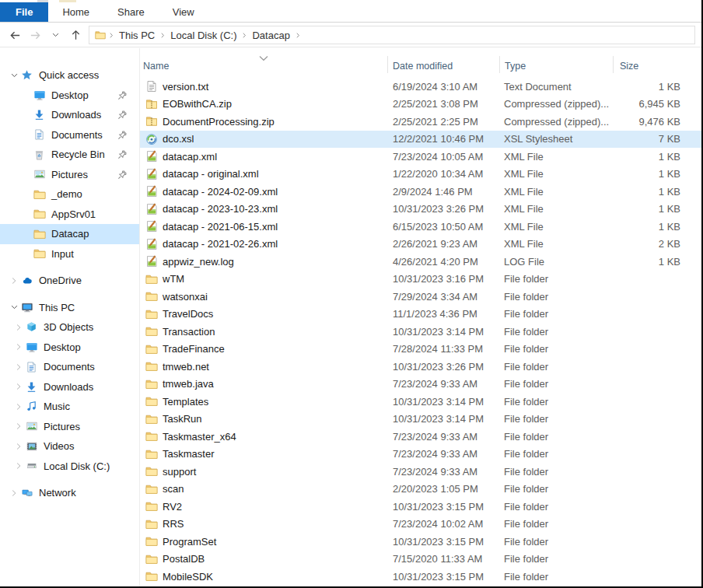 This screenshot has width=703, height=588. What do you see at coordinates (264, 139) in the screenshot?
I see `file-name-cell: dco.xsl` at bounding box center [264, 139].